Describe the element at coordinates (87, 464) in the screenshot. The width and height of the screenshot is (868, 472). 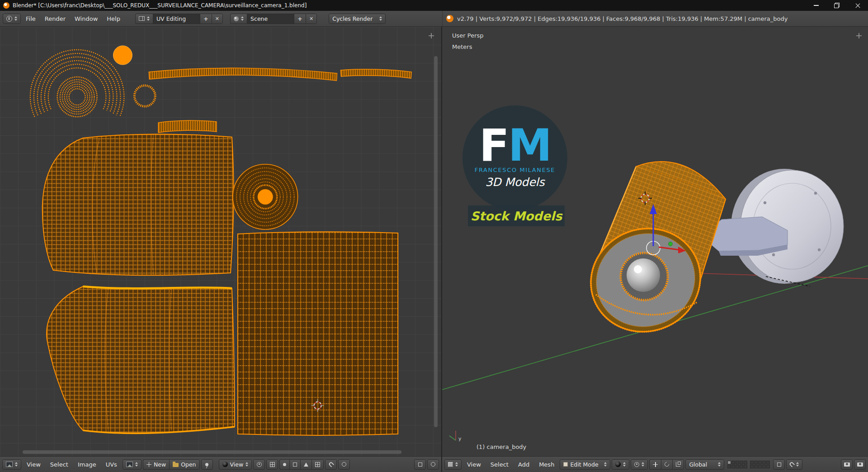
I see `uv-menu-image: Image` at that location.